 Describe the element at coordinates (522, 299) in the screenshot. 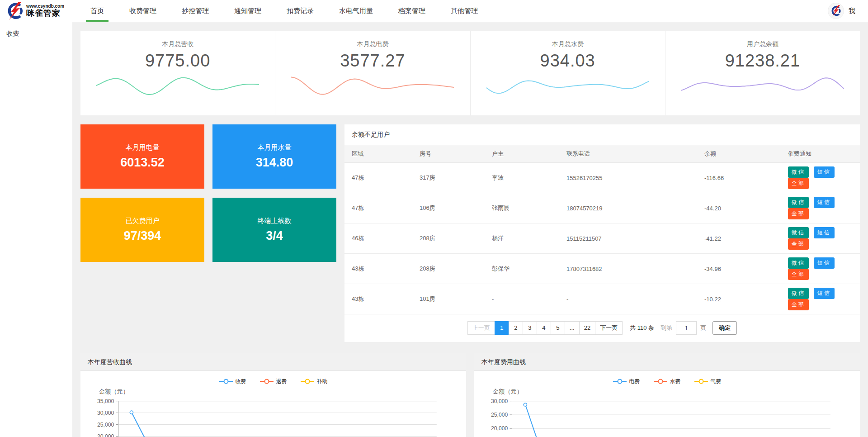

I see `cell-owner: -` at that location.